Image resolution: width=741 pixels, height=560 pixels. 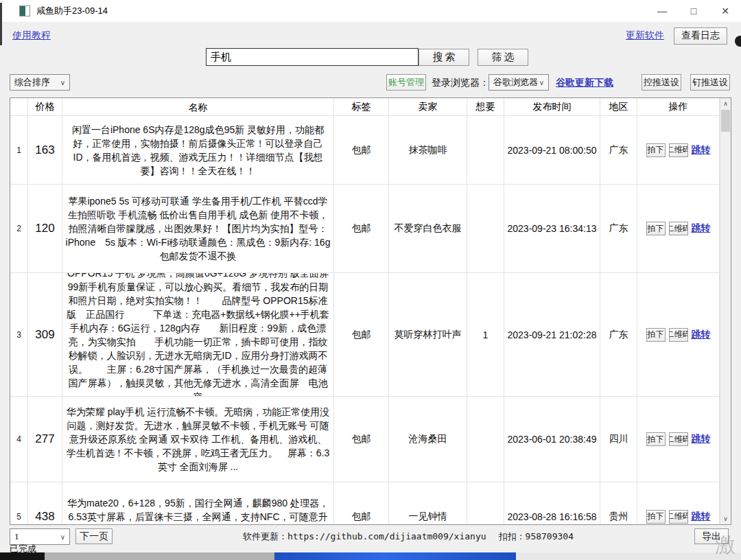 What do you see at coordinates (503, 58) in the screenshot?
I see `filter-button: 筛选` at bounding box center [503, 58].